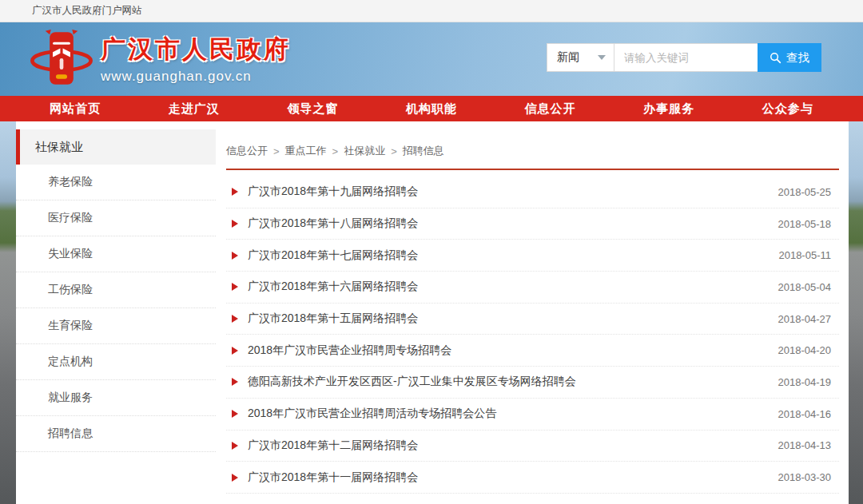 The image size is (863, 504). Describe the element at coordinates (580, 58) in the screenshot. I see `search-category-select: 新闻` at that location.